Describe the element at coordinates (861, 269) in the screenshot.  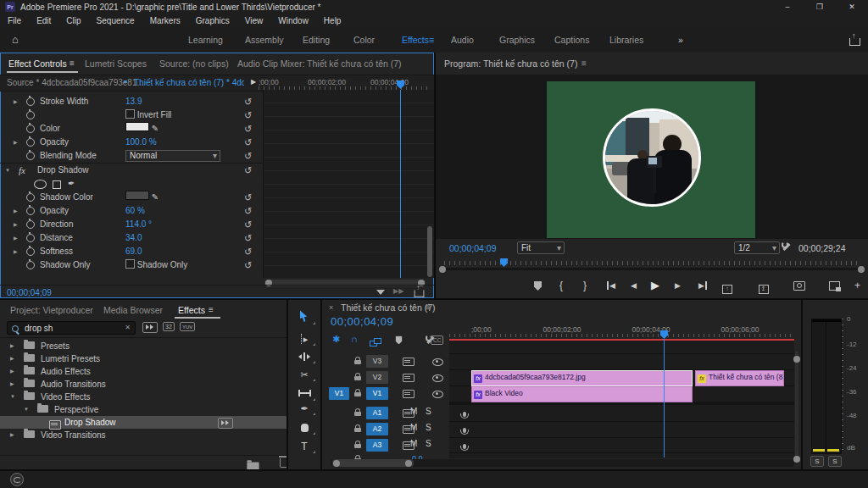
I see `scrubber-handle-right` at that location.